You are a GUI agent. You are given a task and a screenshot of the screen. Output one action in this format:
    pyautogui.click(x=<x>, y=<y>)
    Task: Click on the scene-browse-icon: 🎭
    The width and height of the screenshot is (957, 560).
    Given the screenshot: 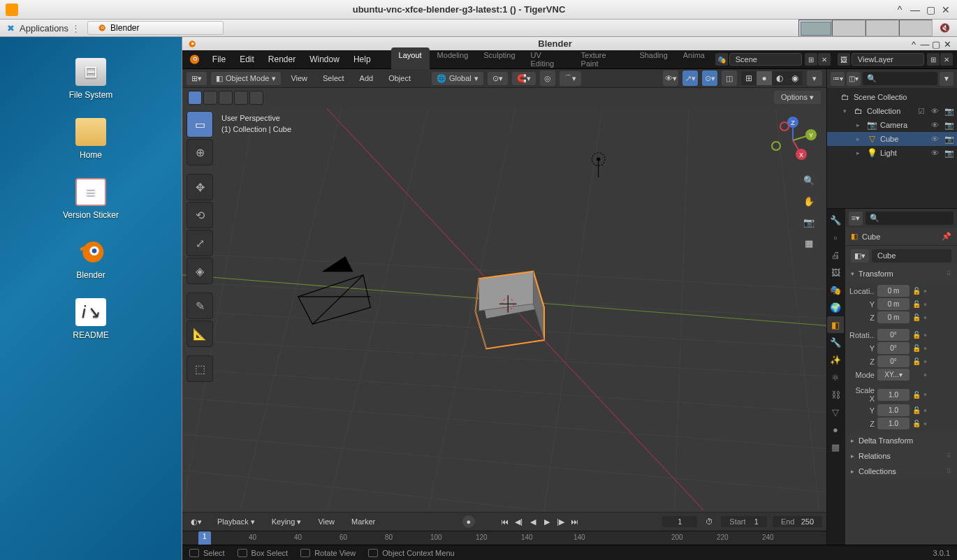 What is the action you would take?
    pyautogui.click(x=722, y=59)
    